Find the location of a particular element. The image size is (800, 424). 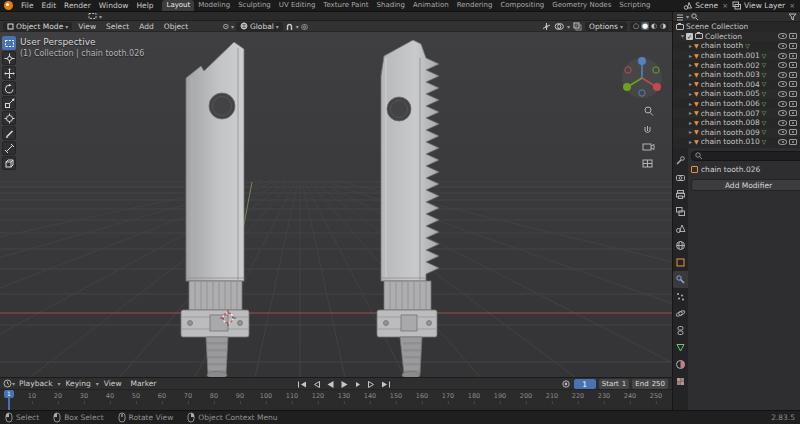

tool-rotate is located at coordinates (9, 88).